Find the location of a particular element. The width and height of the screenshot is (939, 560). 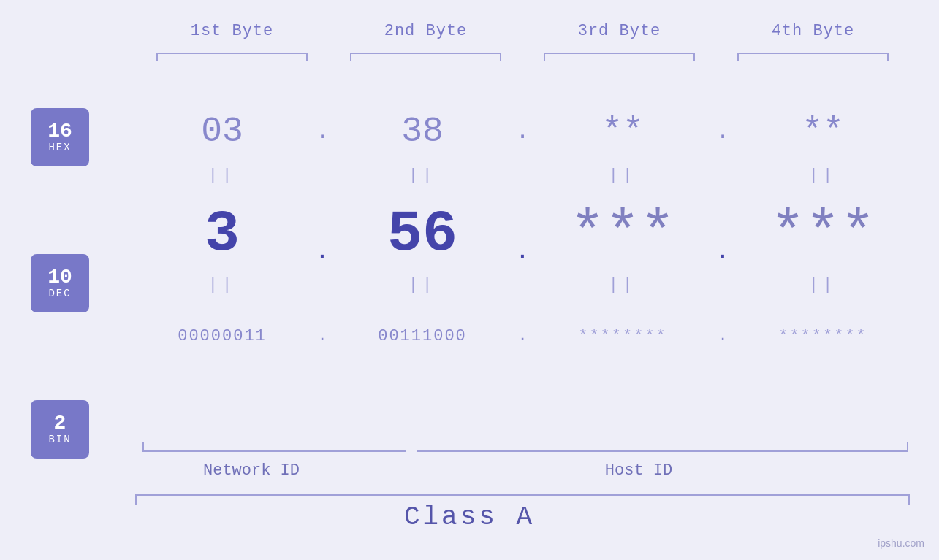

dec-badge: 10 DEC is located at coordinates (60, 283).